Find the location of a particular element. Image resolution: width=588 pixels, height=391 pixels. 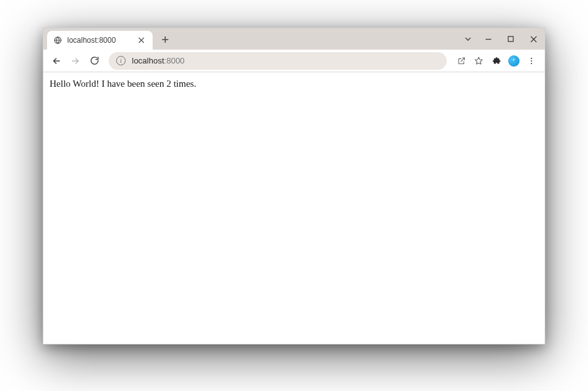

site-info-icon: i is located at coordinates (121, 60).